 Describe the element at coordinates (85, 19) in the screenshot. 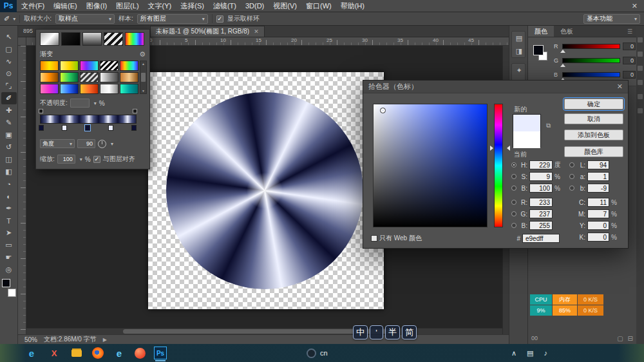

I see `sample-size-select: 取样点 ▾` at that location.